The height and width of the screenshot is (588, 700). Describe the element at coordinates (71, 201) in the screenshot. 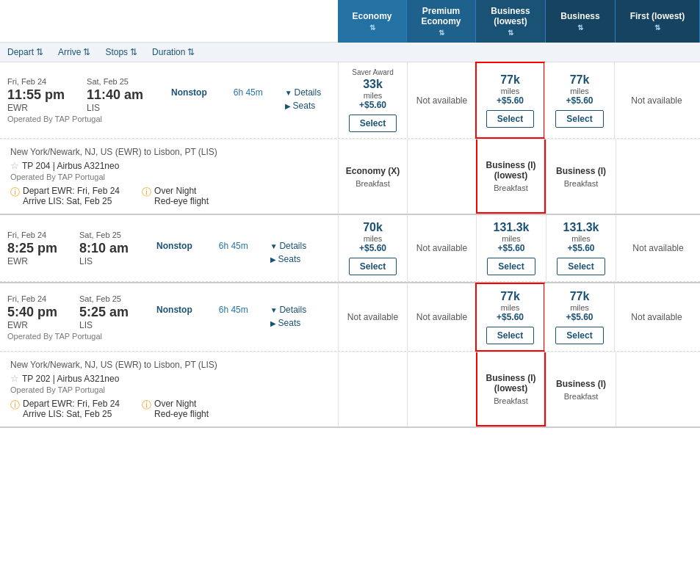

I see `arrive-info-text-1: Arrive LIS: Sat, Feb 25` at that location.